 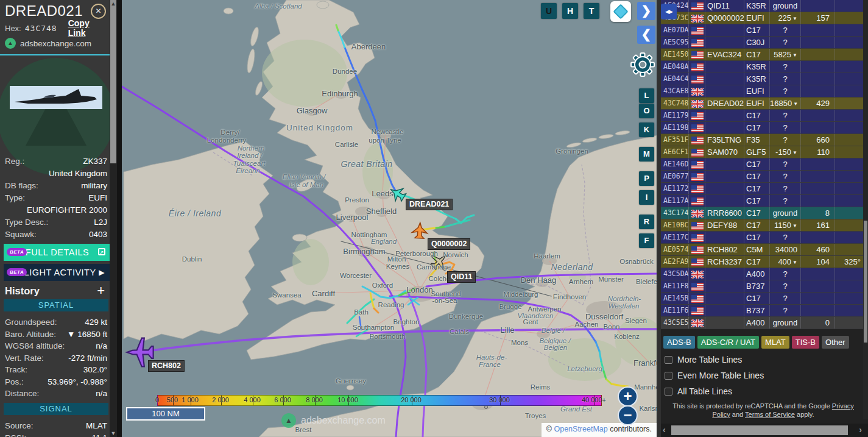 What do you see at coordinates (762, 299) in the screenshot?
I see `table-row: AE145BC17?` at bounding box center [762, 299].